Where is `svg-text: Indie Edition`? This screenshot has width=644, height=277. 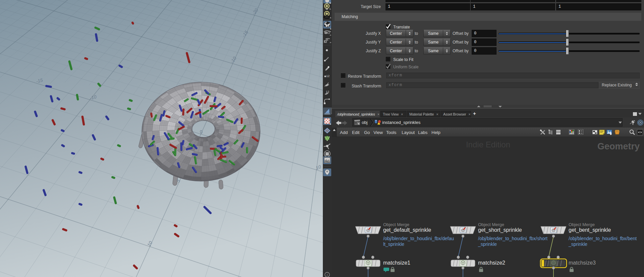
svg-text: Indie Edition is located at coordinates (488, 145).